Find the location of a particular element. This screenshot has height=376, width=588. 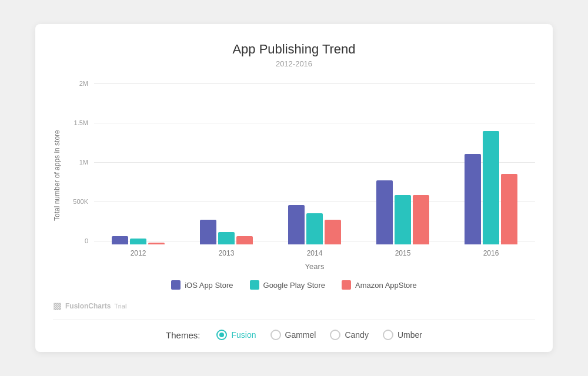

legend-color-amazon is located at coordinates (346, 285).